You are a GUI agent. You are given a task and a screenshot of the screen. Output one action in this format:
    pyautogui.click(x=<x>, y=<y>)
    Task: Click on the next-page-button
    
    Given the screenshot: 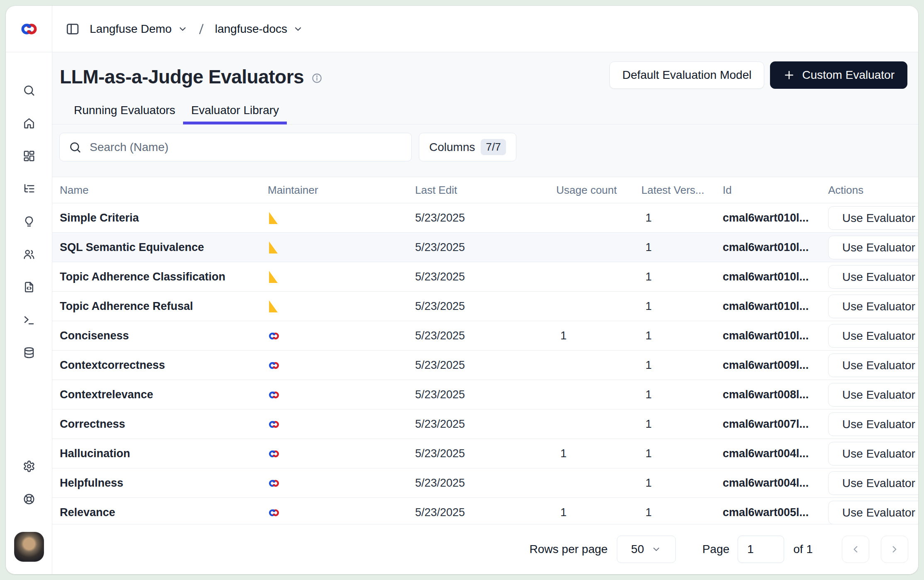 What is the action you would take?
    pyautogui.click(x=895, y=549)
    